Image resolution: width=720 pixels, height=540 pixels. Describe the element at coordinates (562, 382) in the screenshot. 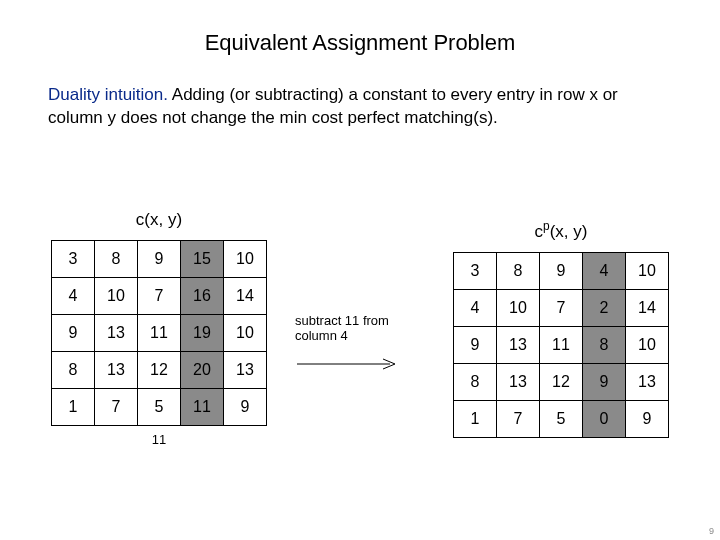

I see `table-row: 81312913` at that location.